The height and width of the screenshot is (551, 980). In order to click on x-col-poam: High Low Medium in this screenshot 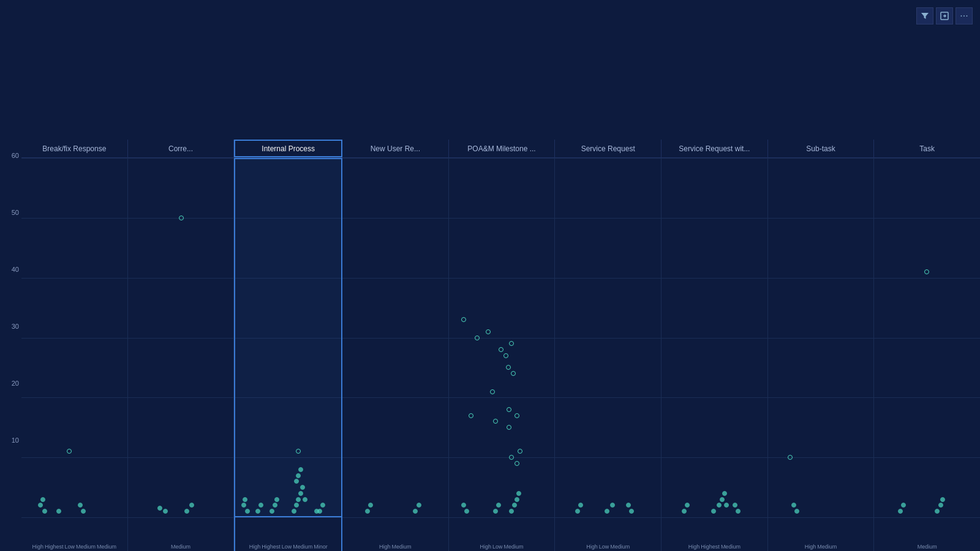, I will do `click(502, 534)`.